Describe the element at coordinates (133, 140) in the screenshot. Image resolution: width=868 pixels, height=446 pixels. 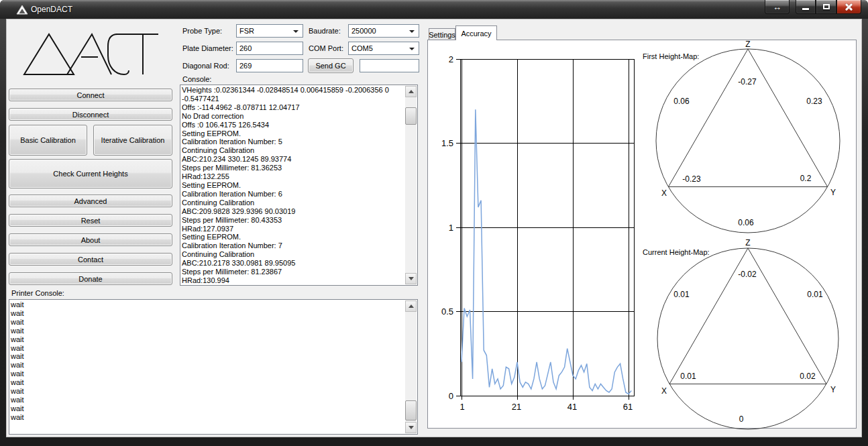
I see `iterative-calibration-button: Iterative Calibration` at that location.